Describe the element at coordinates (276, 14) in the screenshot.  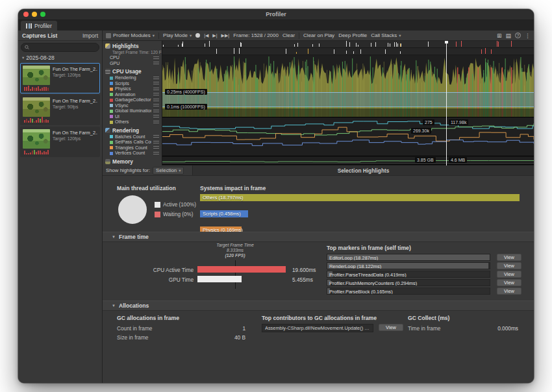
I see `window-titlebar: Profiler` at that location.